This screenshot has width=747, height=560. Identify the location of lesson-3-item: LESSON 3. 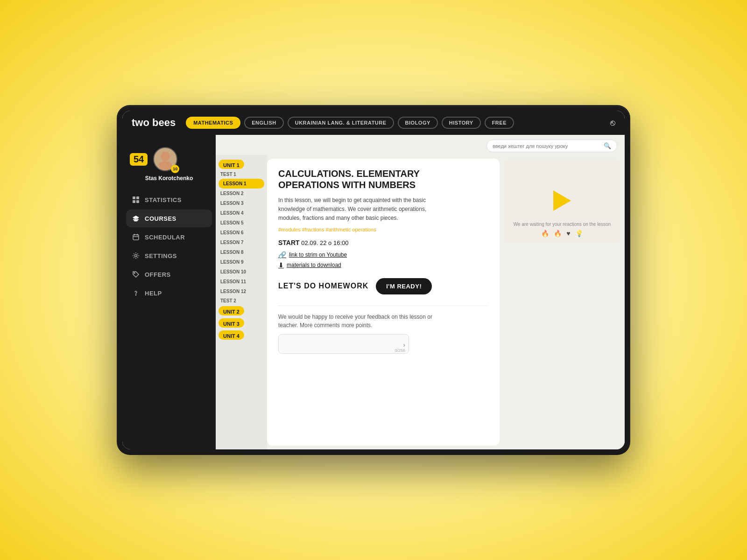
(241, 203).